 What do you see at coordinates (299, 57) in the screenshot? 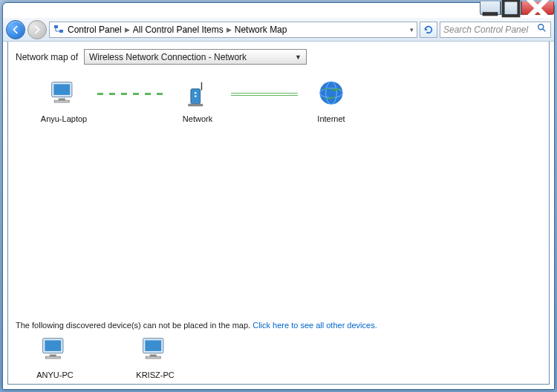
I see `chevron-down-icon: ▼` at bounding box center [299, 57].